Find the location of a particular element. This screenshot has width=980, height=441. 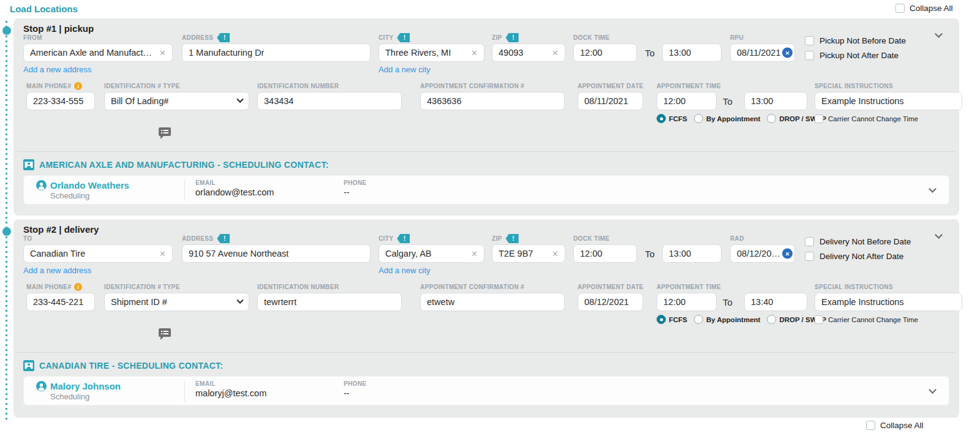

contact-row: Malory Johnson Scheduling EMAIL maloryj@… is located at coordinates (486, 391).